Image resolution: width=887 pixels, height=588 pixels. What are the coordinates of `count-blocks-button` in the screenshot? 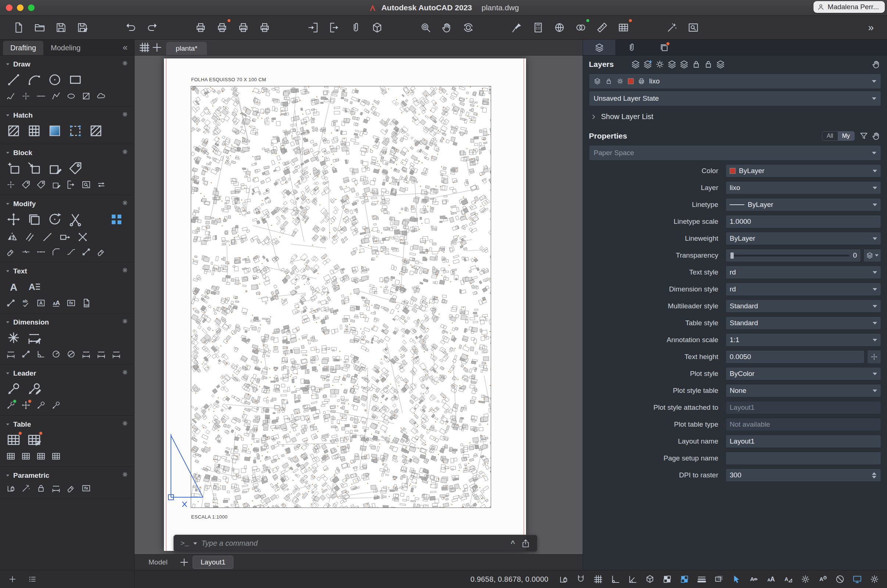 It's located at (86, 184).